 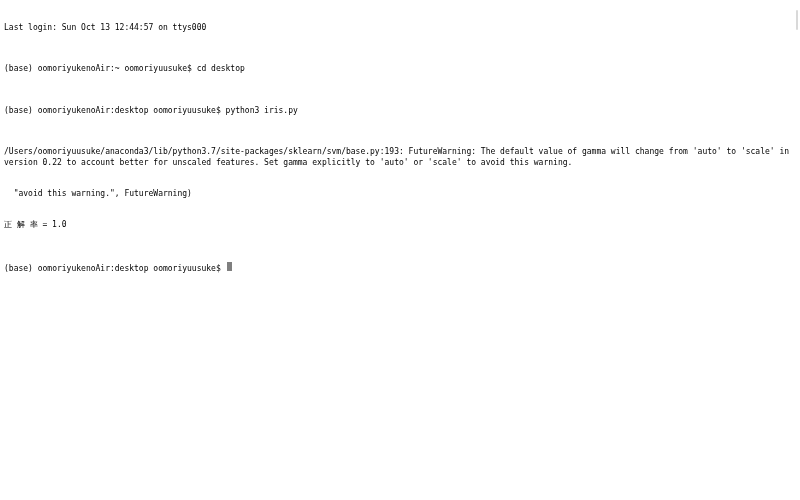 I want to click on warning-output-line: /Users/oomoriyuusuke/anaconda3/lib/pytho…, so click(x=400, y=158).